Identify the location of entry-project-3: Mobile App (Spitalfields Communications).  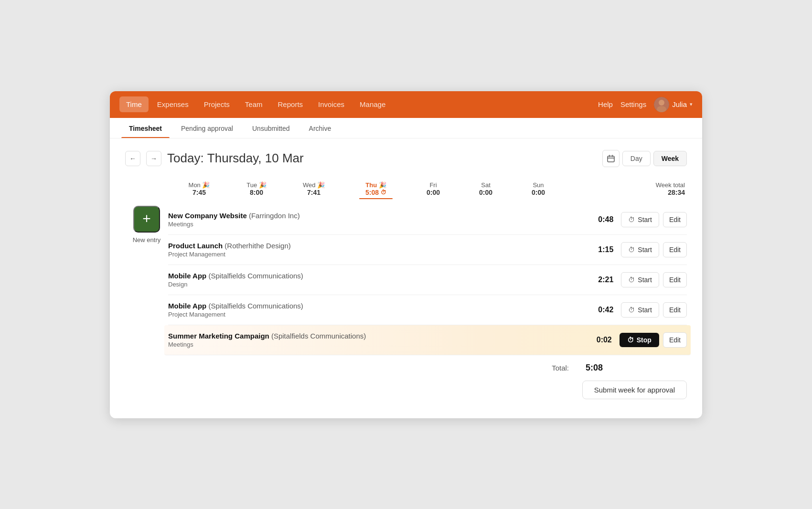
(377, 276).